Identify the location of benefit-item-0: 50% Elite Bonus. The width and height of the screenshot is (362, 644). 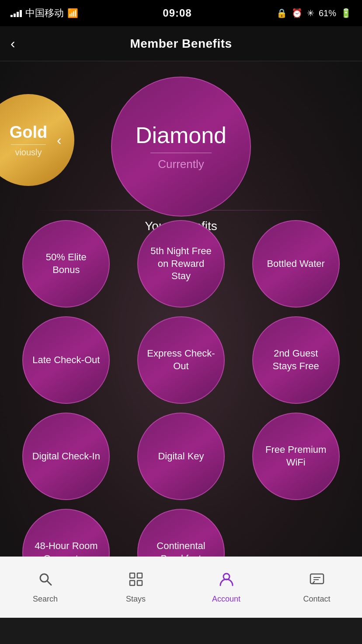
(66, 264).